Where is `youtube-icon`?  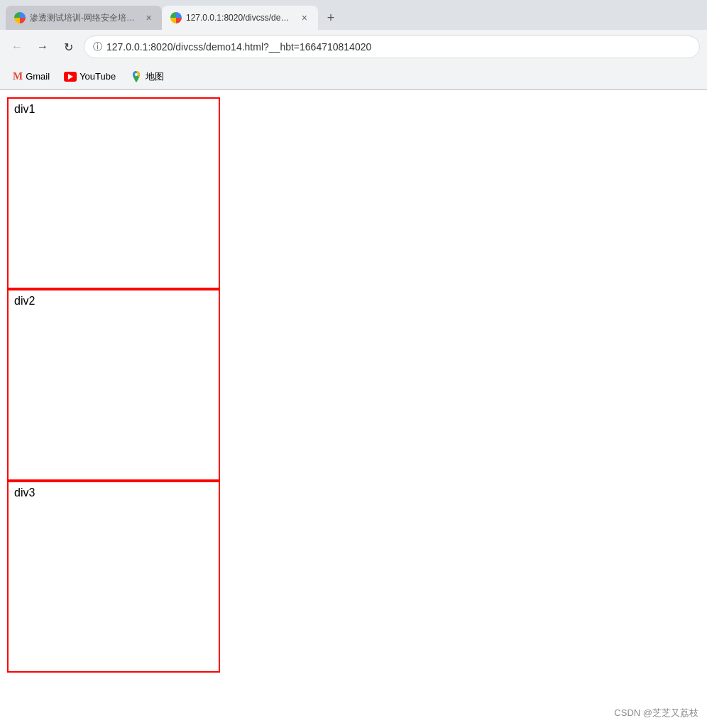 youtube-icon is located at coordinates (70, 77).